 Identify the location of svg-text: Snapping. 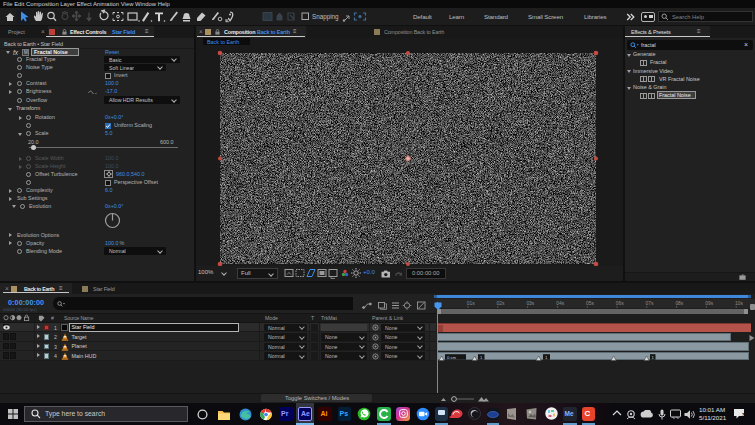
(326, 17).